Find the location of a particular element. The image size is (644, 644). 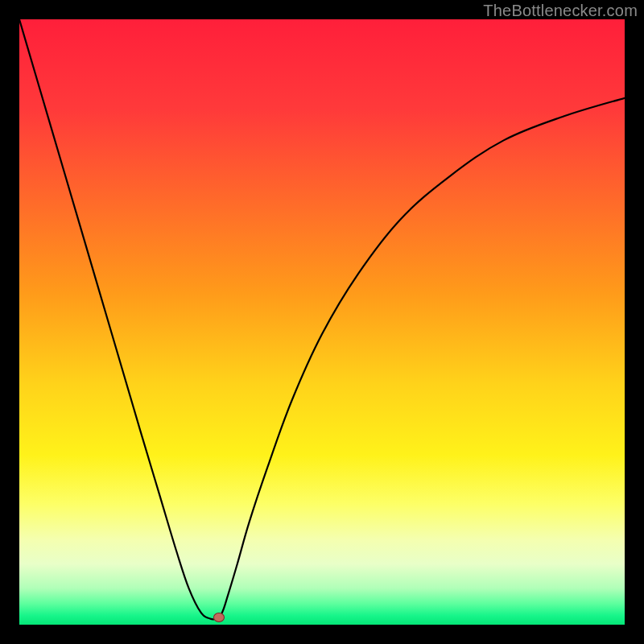

optimum-marker is located at coordinates (219, 617).